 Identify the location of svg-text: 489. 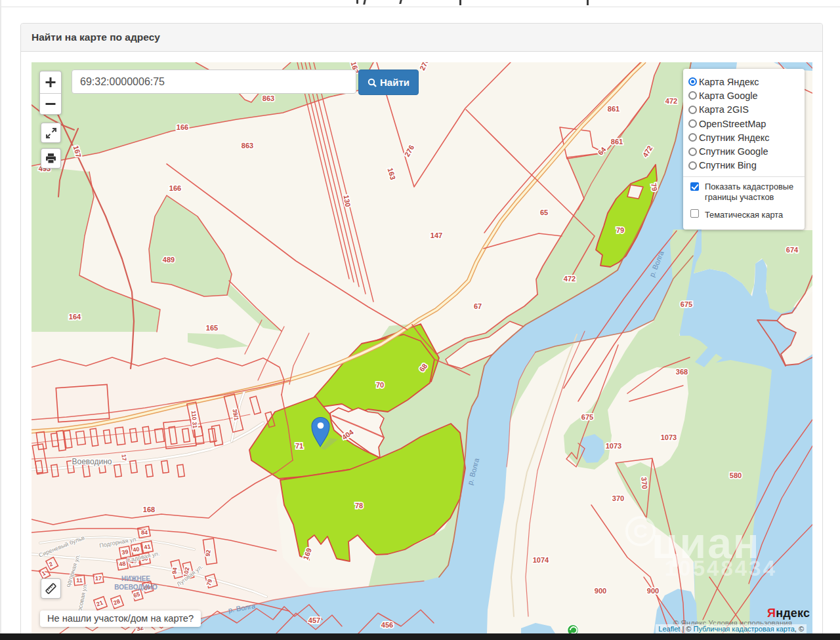
(169, 260).